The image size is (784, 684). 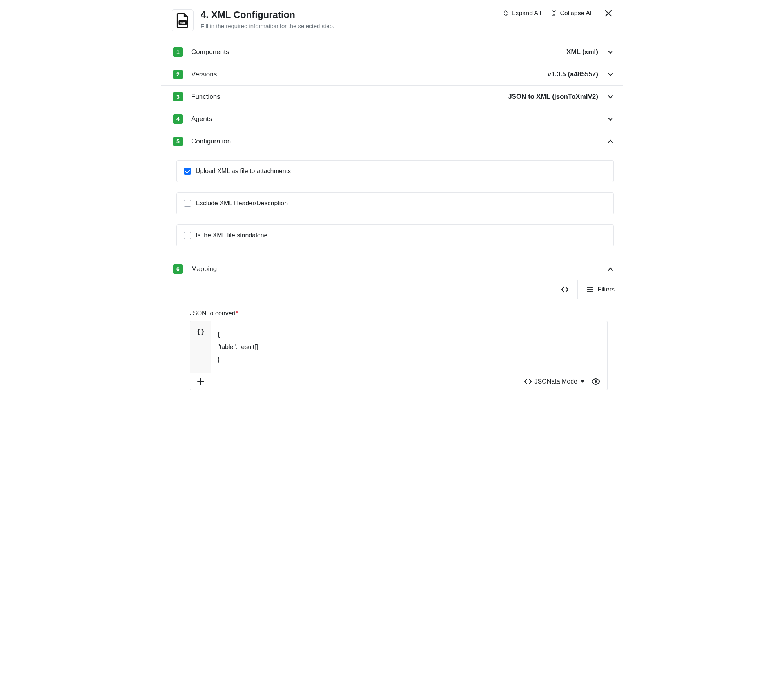 I want to click on svg-text: XML, so click(x=183, y=23).